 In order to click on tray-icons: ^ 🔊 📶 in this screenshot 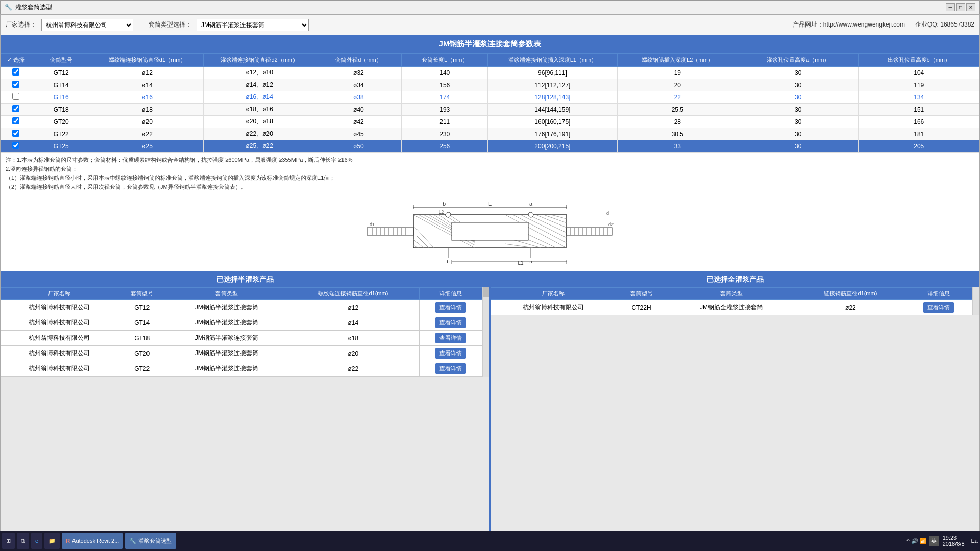, I will do `click(917, 541)`.